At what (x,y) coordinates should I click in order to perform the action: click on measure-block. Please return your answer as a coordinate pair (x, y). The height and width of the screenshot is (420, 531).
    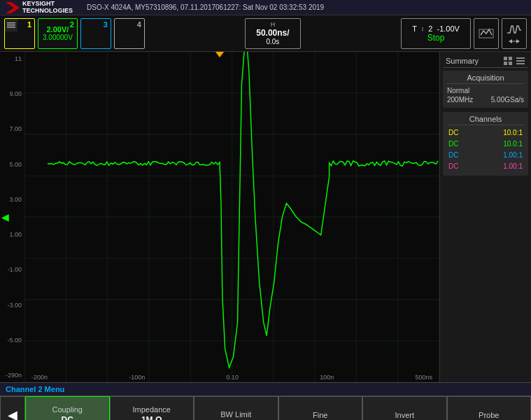
    Looking at the image, I should click on (514, 34).